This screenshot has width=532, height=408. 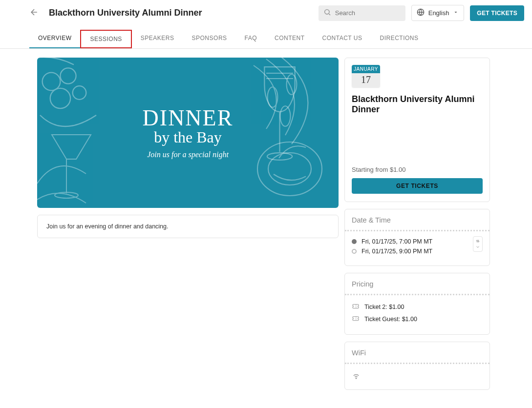 I want to click on tab-faq: FAQ, so click(x=251, y=39).